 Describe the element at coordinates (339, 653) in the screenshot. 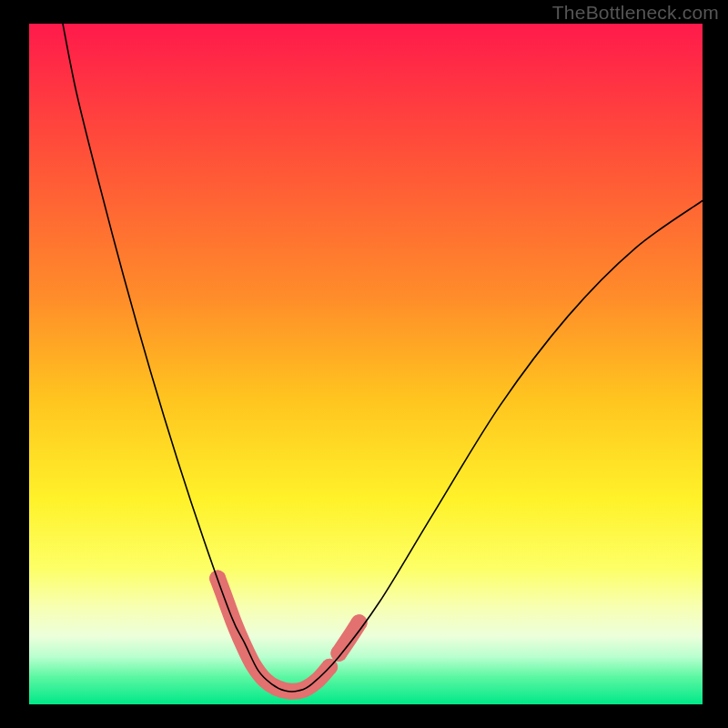

I see `highlight-cap` at that location.